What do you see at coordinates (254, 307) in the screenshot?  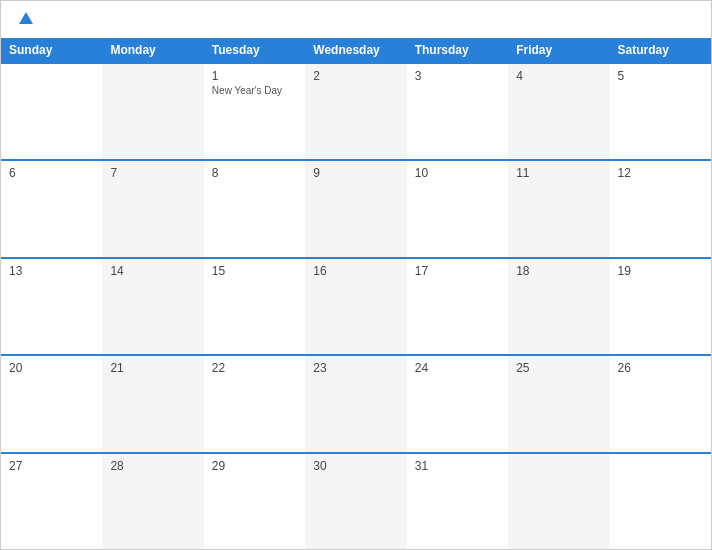 I see `day-cell: 15` at bounding box center [254, 307].